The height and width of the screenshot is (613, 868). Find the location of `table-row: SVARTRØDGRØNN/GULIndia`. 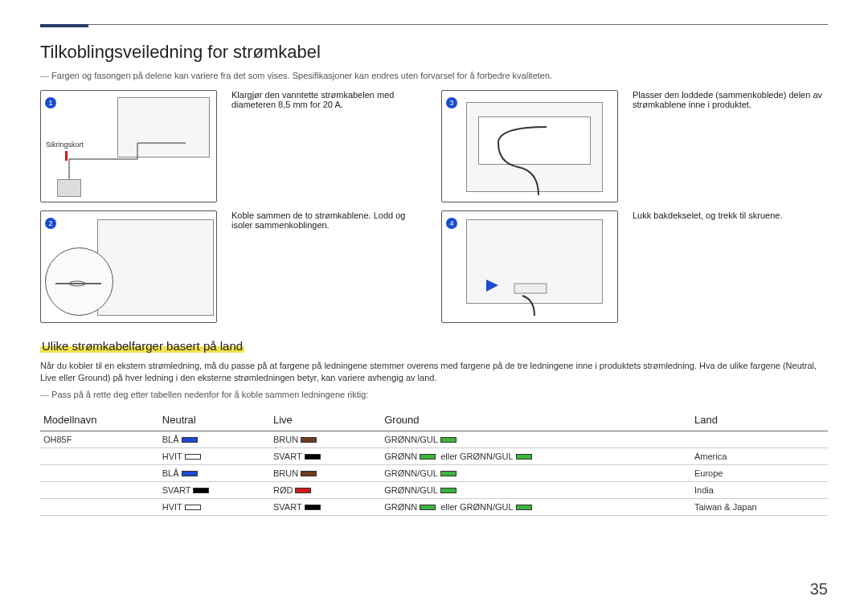

table-row: SVARTRØDGRØNN/GULIndia is located at coordinates (434, 490).